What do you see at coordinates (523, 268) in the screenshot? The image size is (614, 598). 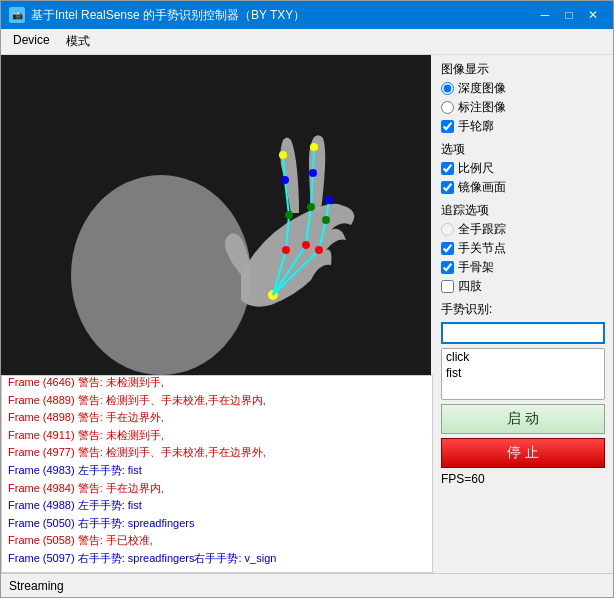 I see `checkbox-hand-skeleton: 手骨架` at bounding box center [523, 268].